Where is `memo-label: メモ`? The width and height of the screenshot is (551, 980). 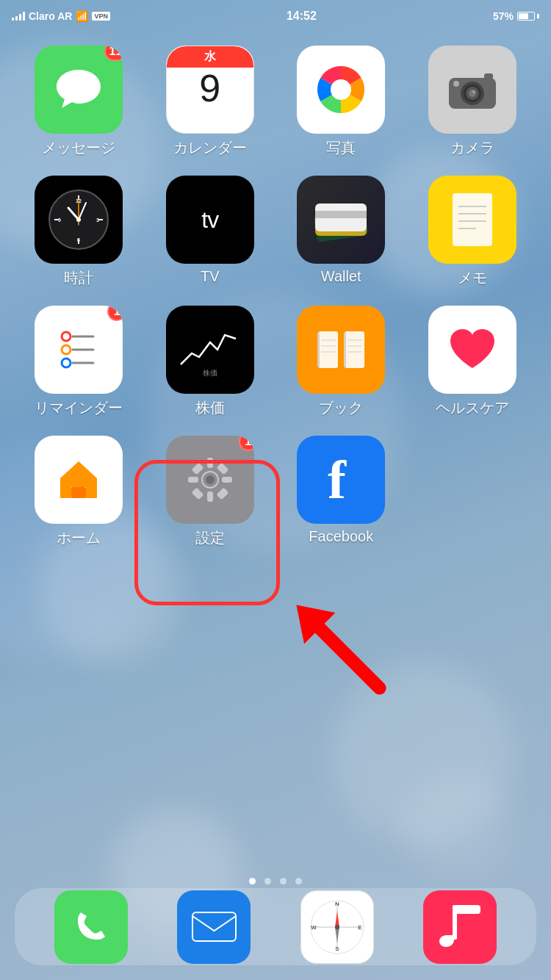 memo-label: メモ is located at coordinates (472, 278).